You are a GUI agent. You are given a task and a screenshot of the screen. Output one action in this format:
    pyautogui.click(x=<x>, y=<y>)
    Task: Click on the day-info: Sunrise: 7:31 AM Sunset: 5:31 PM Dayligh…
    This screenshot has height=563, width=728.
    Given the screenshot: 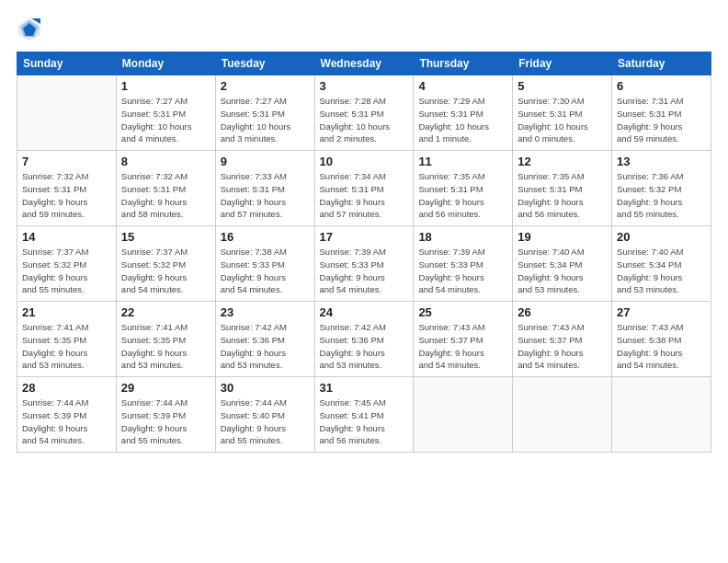 What is the action you would take?
    pyautogui.click(x=662, y=120)
    